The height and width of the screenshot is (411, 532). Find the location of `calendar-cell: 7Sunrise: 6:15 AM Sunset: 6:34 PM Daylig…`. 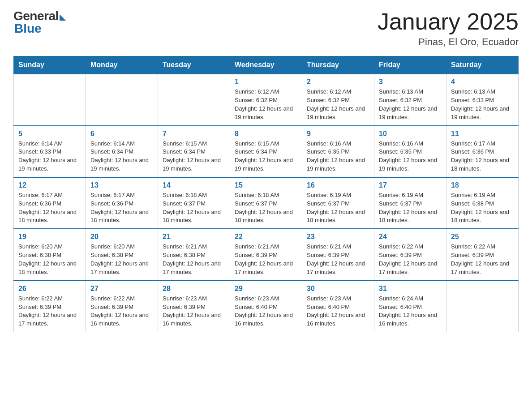

calendar-cell: 7Sunrise: 6:15 AM Sunset: 6:34 PM Daylig… is located at coordinates (194, 151).